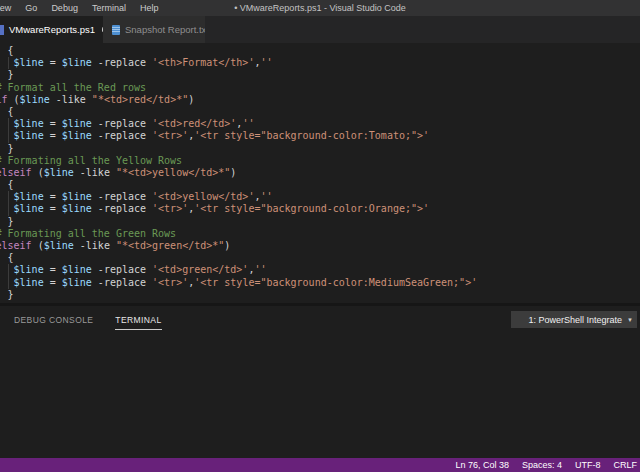 This screenshot has width=640, height=472. Describe the element at coordinates (52, 30) in the screenshot. I see `tab-label: VMwareReports.ps1` at that location.